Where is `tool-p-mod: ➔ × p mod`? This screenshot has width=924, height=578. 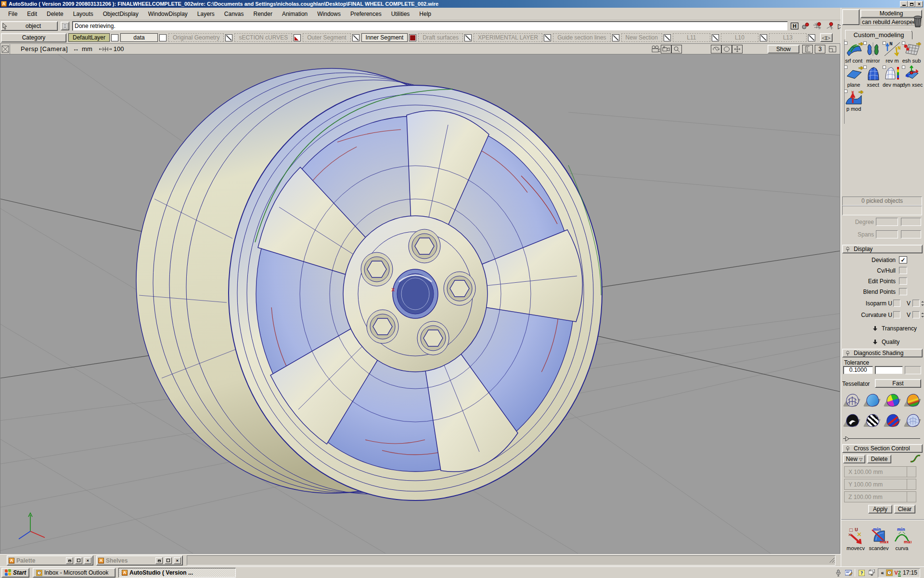 tool-p-mod: ➔ × p mod is located at coordinates (854, 101).